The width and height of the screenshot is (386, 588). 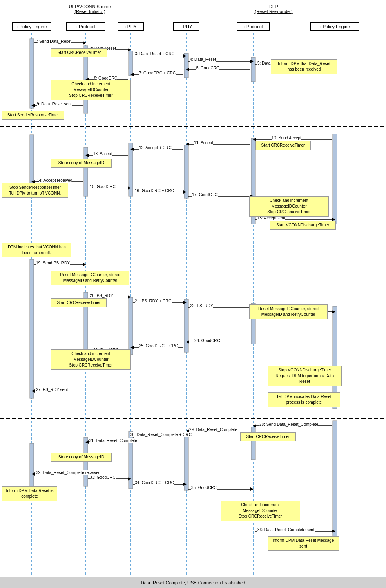 I want to click on note-sender-resp-timer: Start SenderResponseTimer, so click(x=33, y=115).